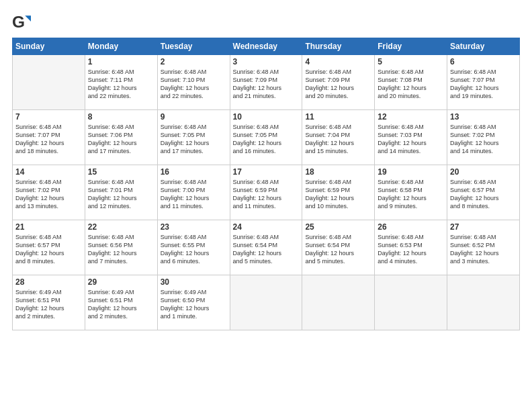  Describe the element at coordinates (193, 47) in the screenshot. I see `col-header-tuesday: Tuesday` at that location.